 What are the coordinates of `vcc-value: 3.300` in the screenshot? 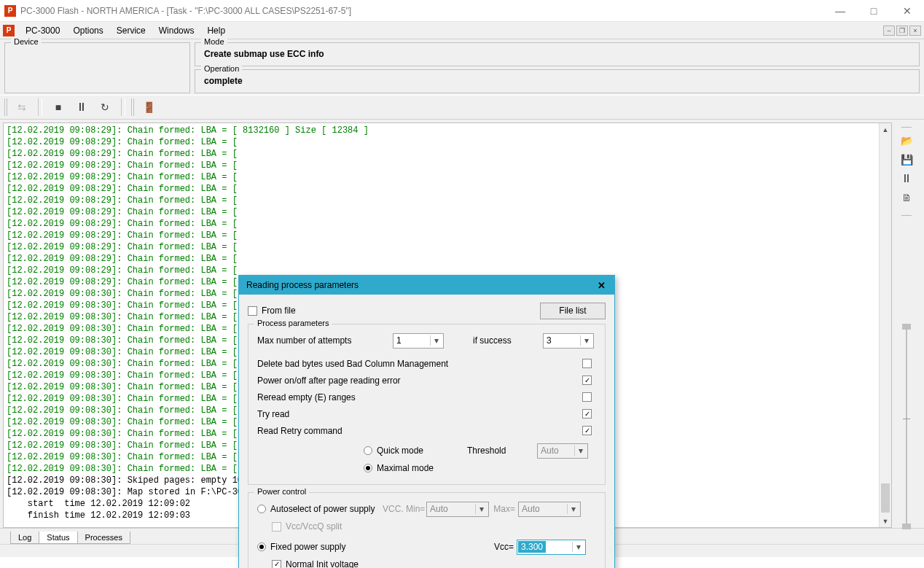 It's located at (532, 547).